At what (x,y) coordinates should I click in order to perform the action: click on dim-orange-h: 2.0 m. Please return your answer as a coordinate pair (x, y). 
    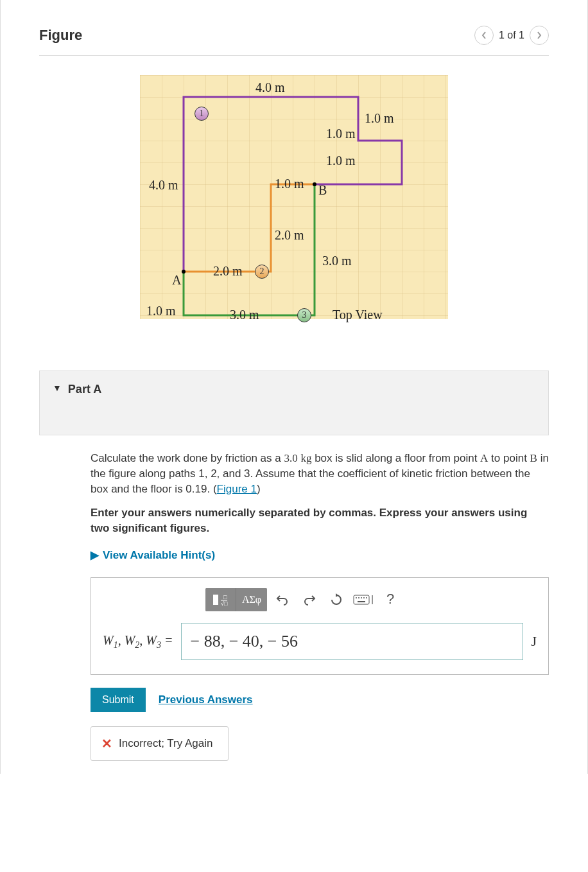
    Looking at the image, I should click on (228, 271).